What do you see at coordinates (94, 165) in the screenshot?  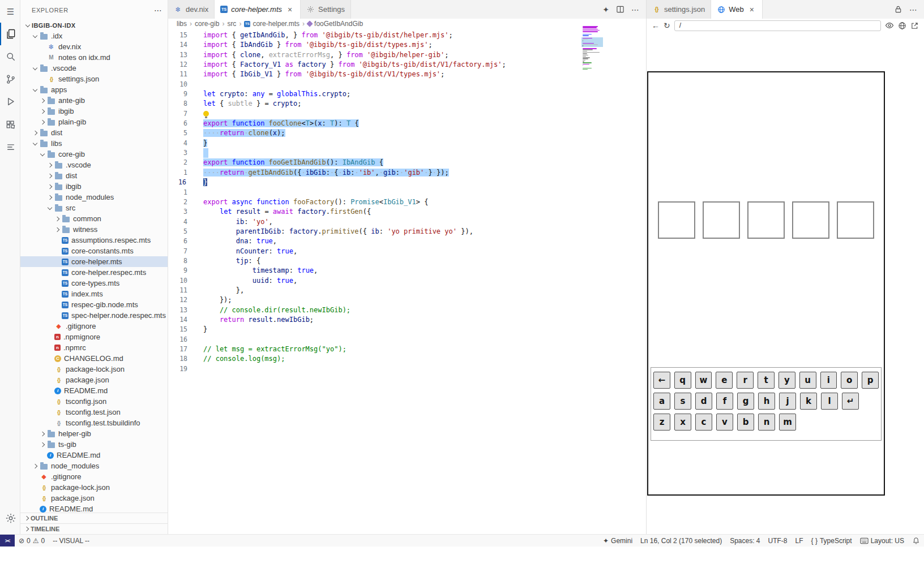 I see `tree-item-.vscode: .vscode` at bounding box center [94, 165].